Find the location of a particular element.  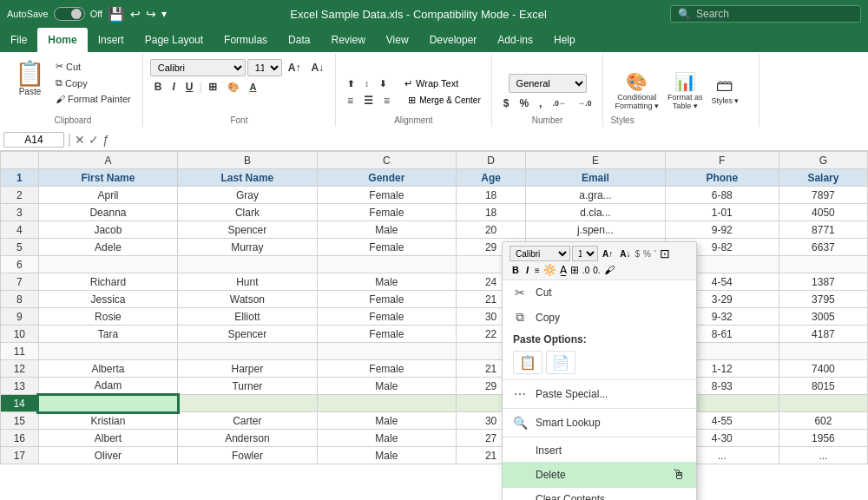

cell-f1: Phone is located at coordinates (722, 178).